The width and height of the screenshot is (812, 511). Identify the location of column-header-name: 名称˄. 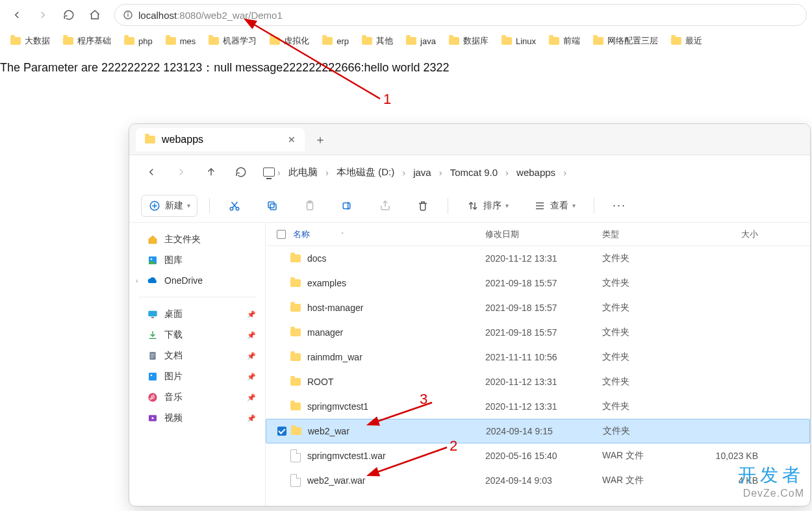
(388, 234).